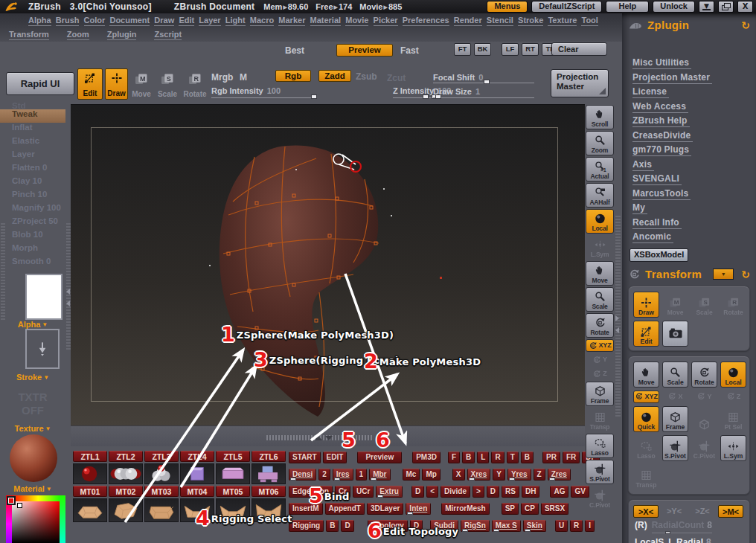  I want to click on thumbnail-tan-mesh-a, so click(90, 510).